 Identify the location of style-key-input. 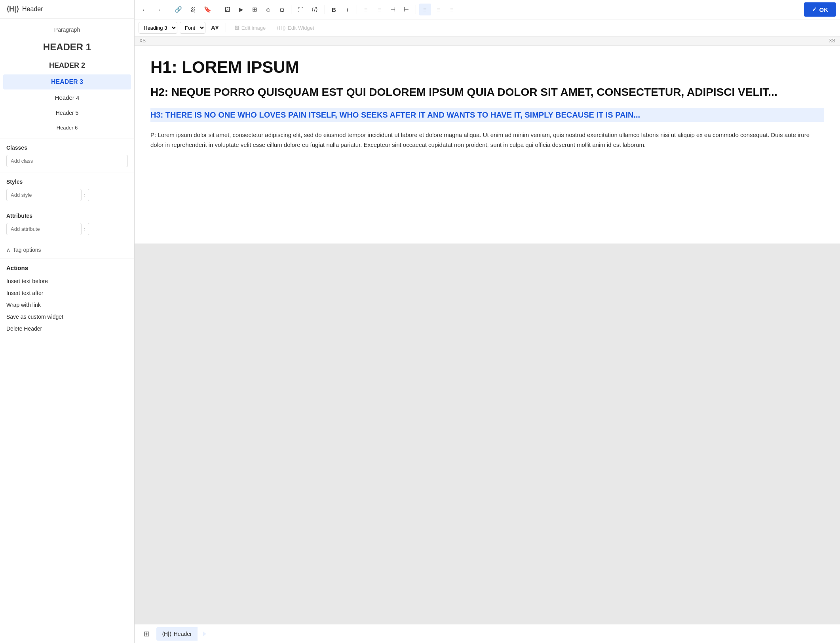
(44, 195).